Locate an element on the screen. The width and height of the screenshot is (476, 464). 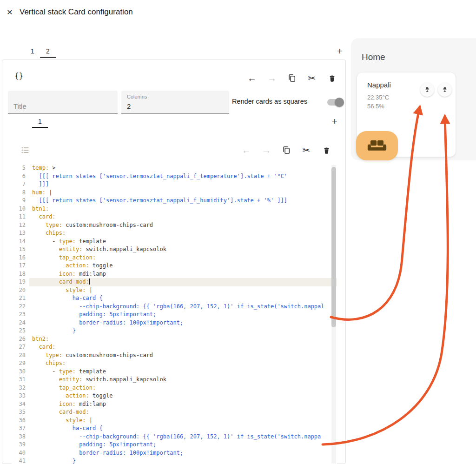
code-line: 19 card-mod: is located at coordinates (174, 282).